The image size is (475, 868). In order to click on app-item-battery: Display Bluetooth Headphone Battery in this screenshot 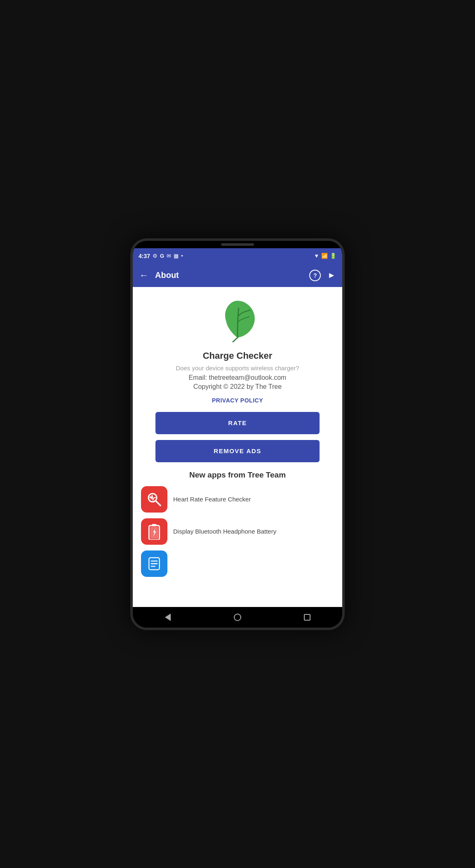, I will do `click(238, 532)`.